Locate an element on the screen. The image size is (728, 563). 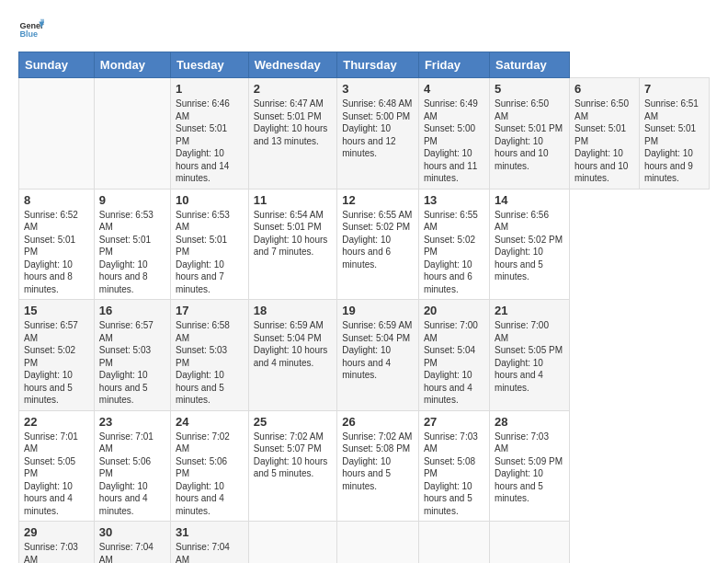
calendar-cell: 31 Sunrise: 7:04 AM Sunset: 5:11 PM Dayl… is located at coordinates (210, 543).